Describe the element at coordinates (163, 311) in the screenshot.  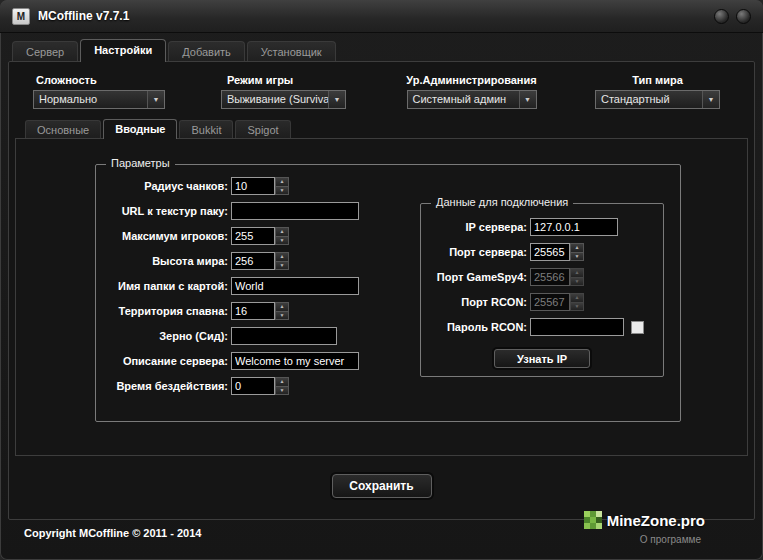
I see `spawn-area-label: Территория спавна:` at that location.